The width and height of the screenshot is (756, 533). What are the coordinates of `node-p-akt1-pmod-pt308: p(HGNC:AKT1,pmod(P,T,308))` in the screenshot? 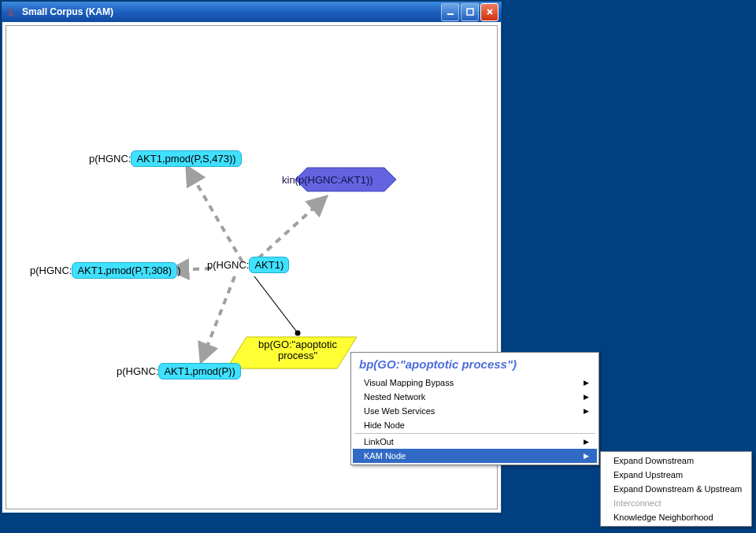 It's located at (106, 271).